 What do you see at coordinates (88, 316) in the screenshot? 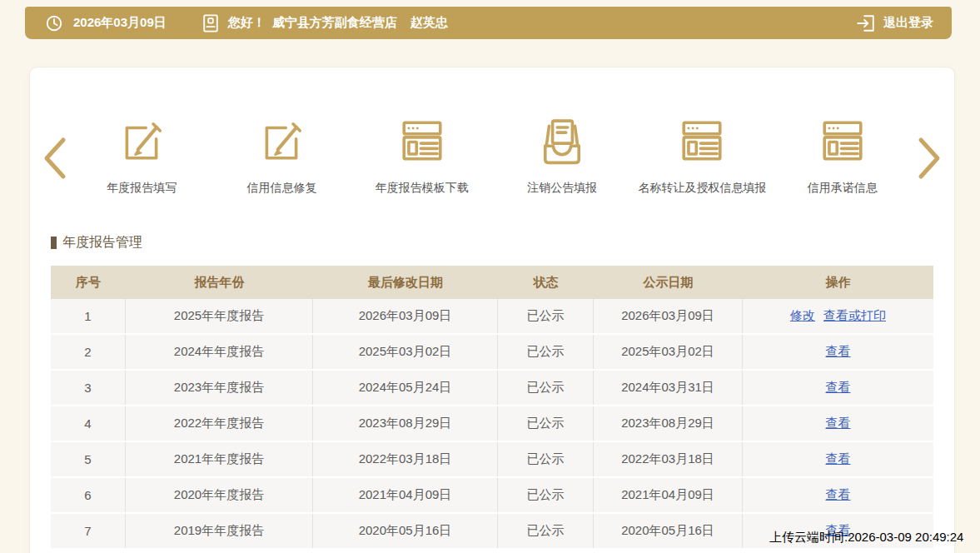
I see `row-index: 1` at bounding box center [88, 316].